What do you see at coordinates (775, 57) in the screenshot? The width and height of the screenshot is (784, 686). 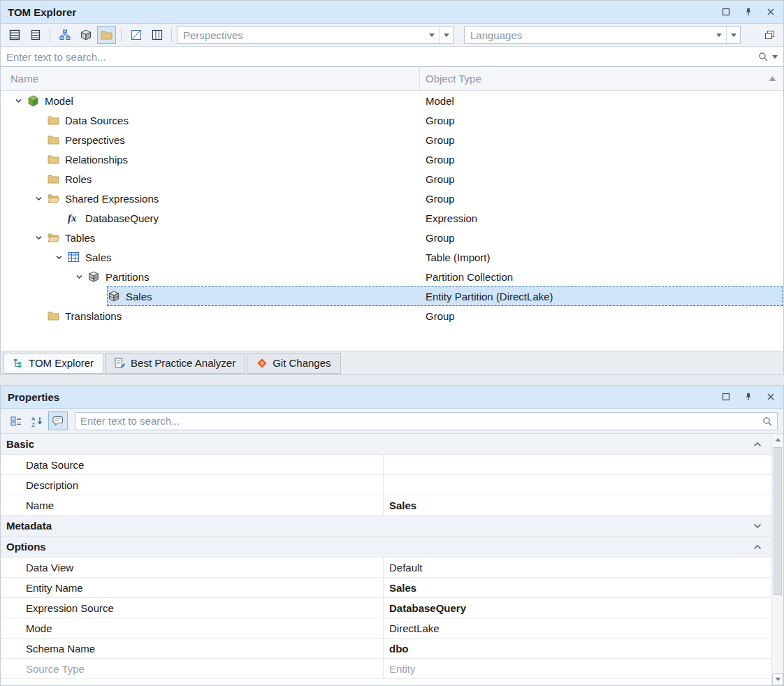 I see `search-options-caret-icon` at bounding box center [775, 57].